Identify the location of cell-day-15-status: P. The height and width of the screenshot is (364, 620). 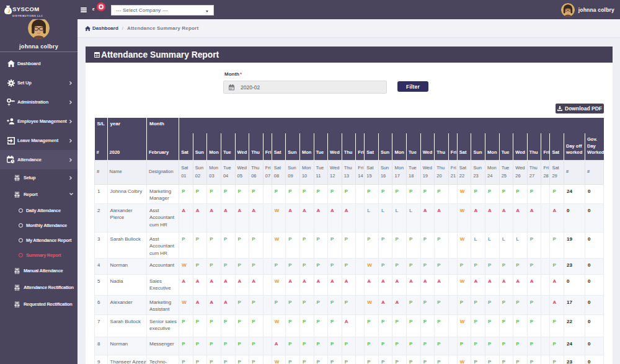
(372, 245).